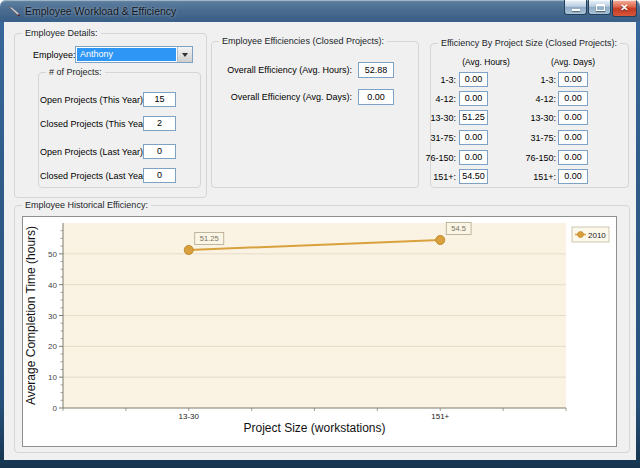 The width and height of the screenshot is (640, 468). What do you see at coordinates (54, 56) in the screenshot?
I see `employee-label: Employee:` at bounding box center [54, 56].